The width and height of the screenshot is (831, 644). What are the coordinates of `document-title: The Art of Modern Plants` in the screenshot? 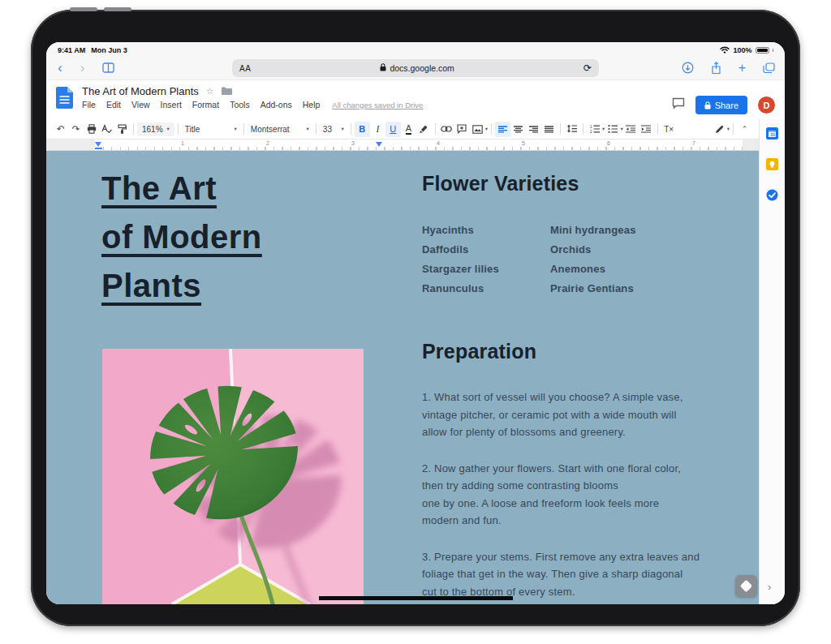 It's located at (140, 91).